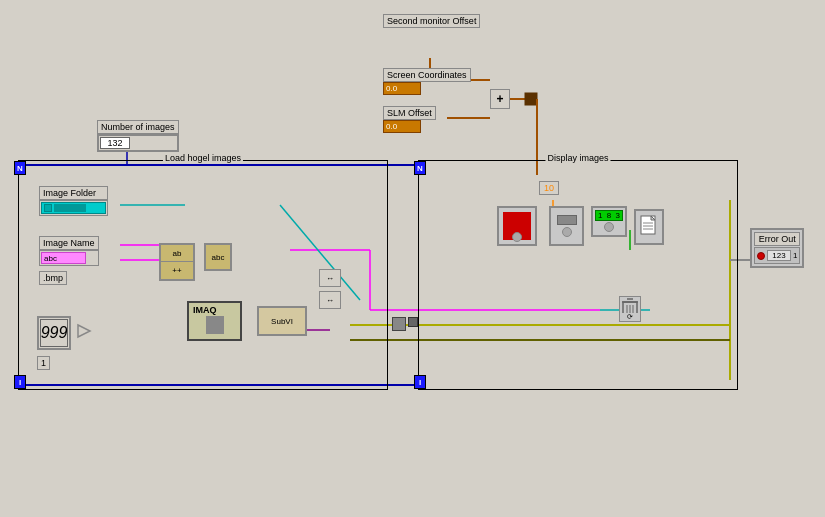 Image resolution: width=825 pixels, height=517 pixels. Describe the element at coordinates (74, 201) in the screenshot. I see `image-folder-control: Image Folder` at that location.